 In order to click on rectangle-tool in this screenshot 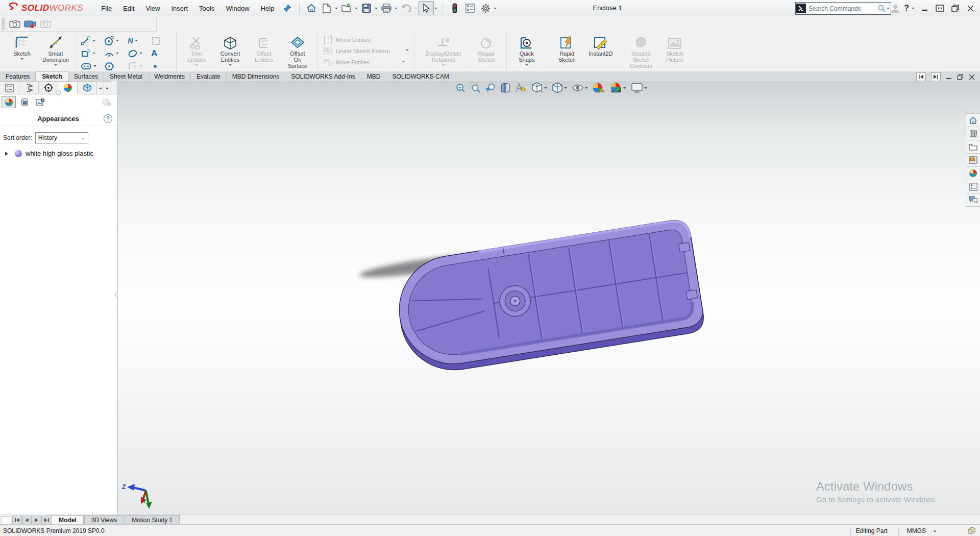, I will do `click(91, 53)`.